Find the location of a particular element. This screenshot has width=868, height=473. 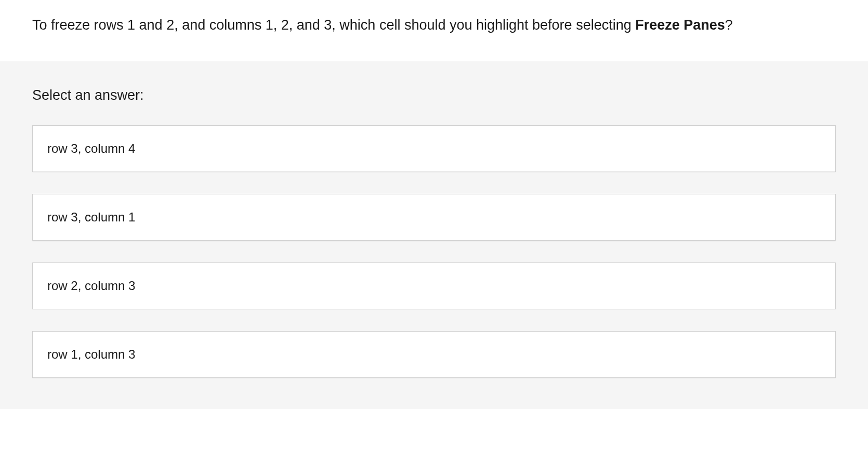

answer-option-label: row 2, column 3 is located at coordinates (91, 286).